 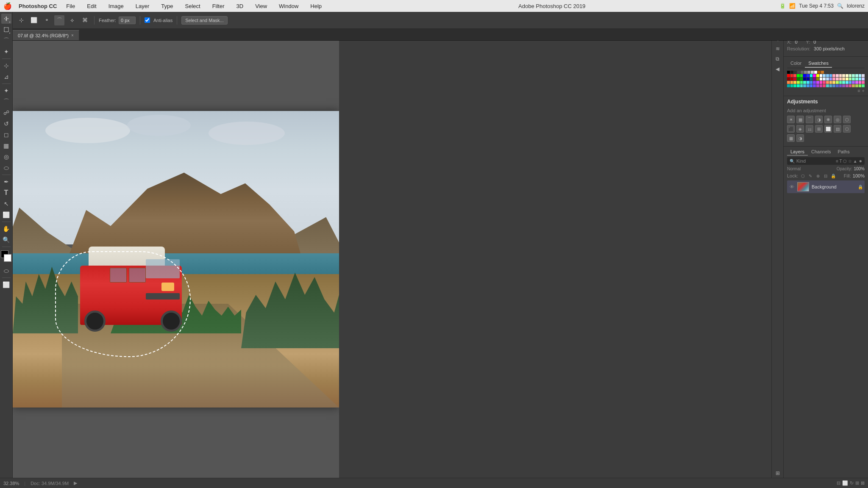 What do you see at coordinates (75, 483) in the screenshot?
I see `status-expand-button: ▶` at bounding box center [75, 483].